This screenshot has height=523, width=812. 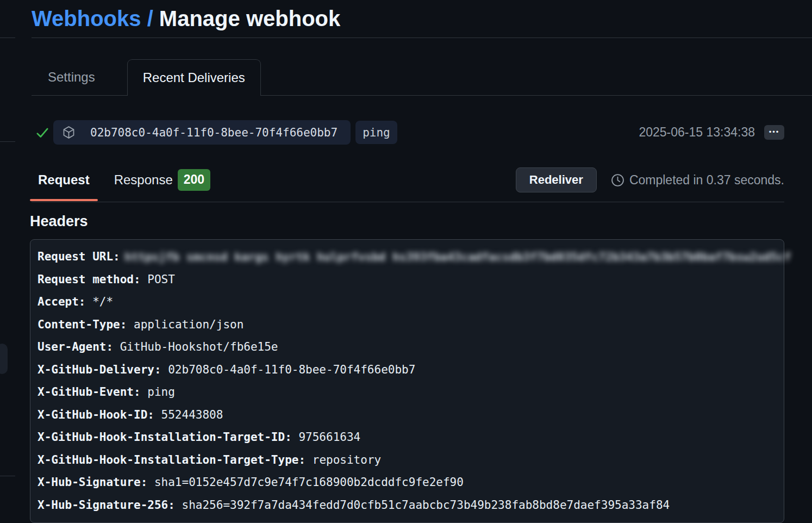 What do you see at coordinates (92, 482) in the screenshot?
I see `header-name: X-Hub-Signature:` at bounding box center [92, 482].